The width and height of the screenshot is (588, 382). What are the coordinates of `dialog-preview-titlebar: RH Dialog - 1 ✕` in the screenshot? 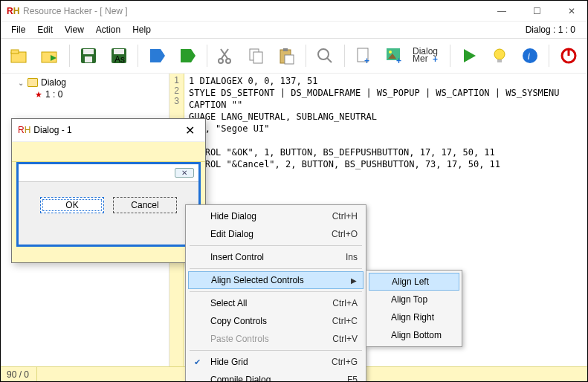 It's located at (109, 130).